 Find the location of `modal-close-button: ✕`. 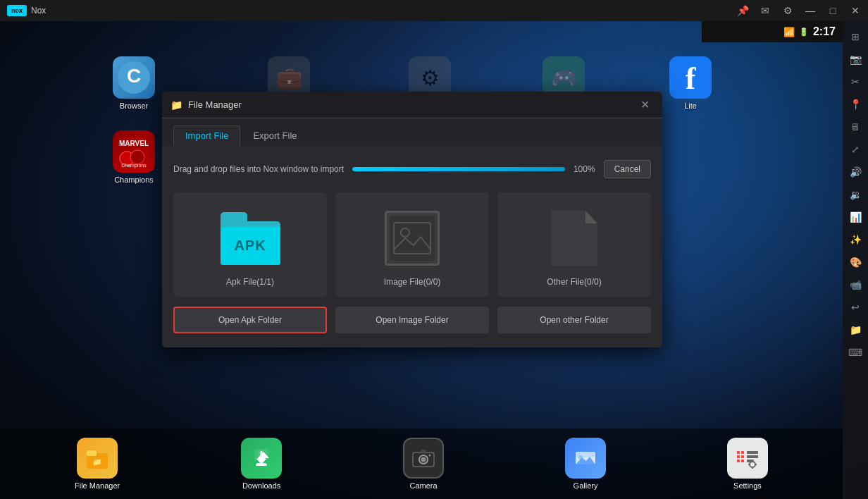

modal-close-button: ✕ is located at coordinates (645, 104).